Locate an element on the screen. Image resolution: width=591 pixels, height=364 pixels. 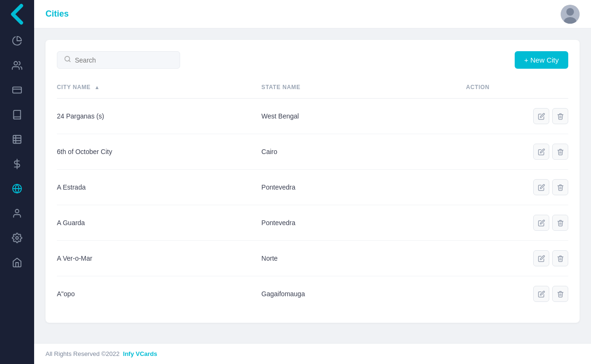
sort-icon: ▲ is located at coordinates (97, 87).